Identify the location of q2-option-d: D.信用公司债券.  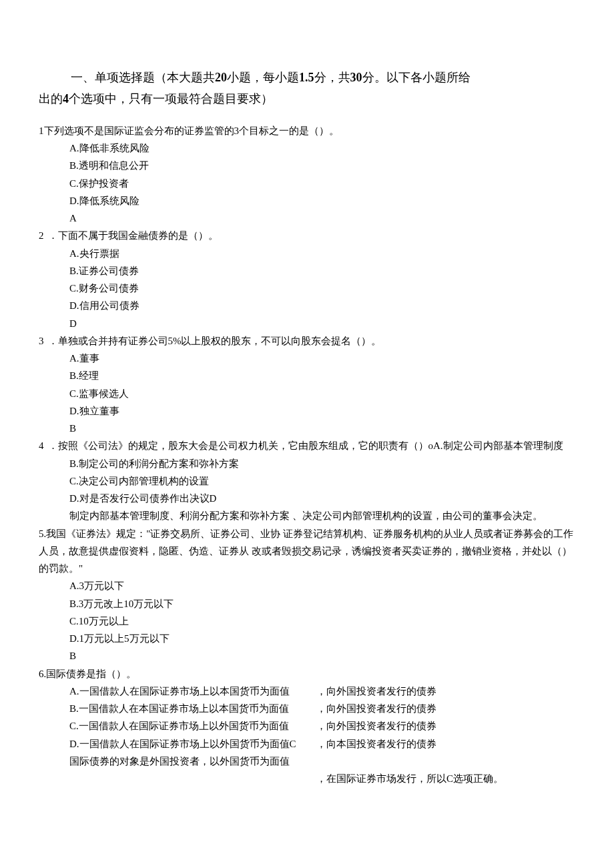
(322, 306).